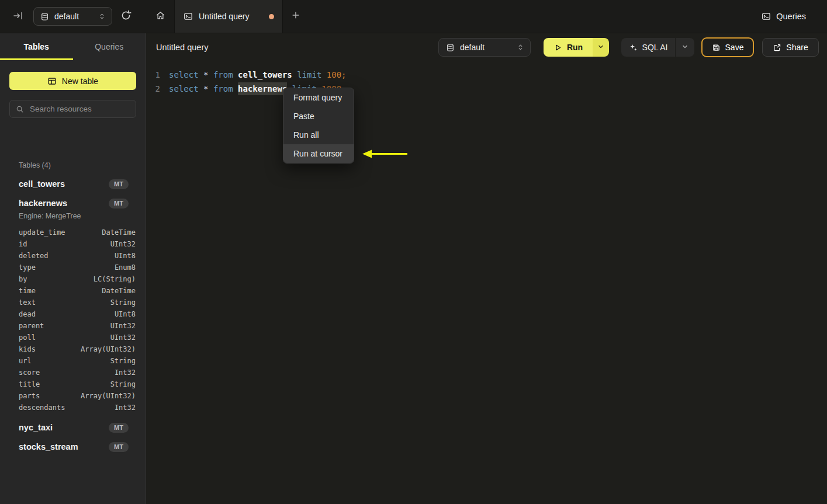 The image size is (827, 504). Describe the element at coordinates (790, 47) in the screenshot. I see `share-button: Share` at that location.